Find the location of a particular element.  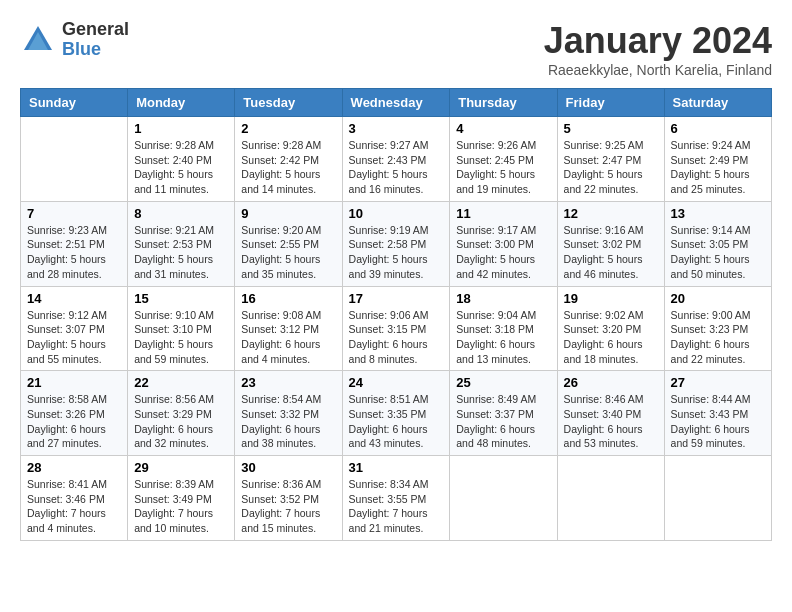

header-day-wednesday: Wednesday is located at coordinates (396, 103).